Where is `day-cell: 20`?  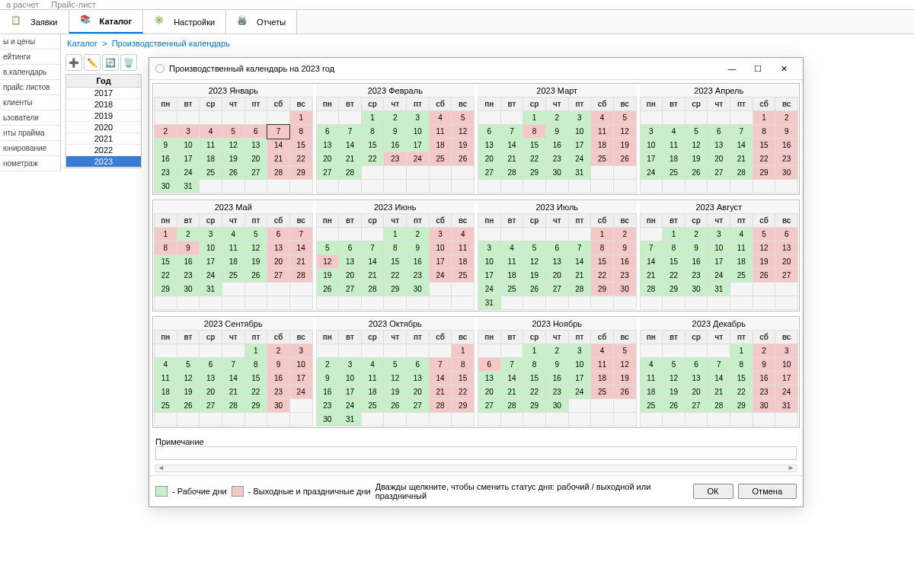 day-cell: 20 is located at coordinates (279, 262).